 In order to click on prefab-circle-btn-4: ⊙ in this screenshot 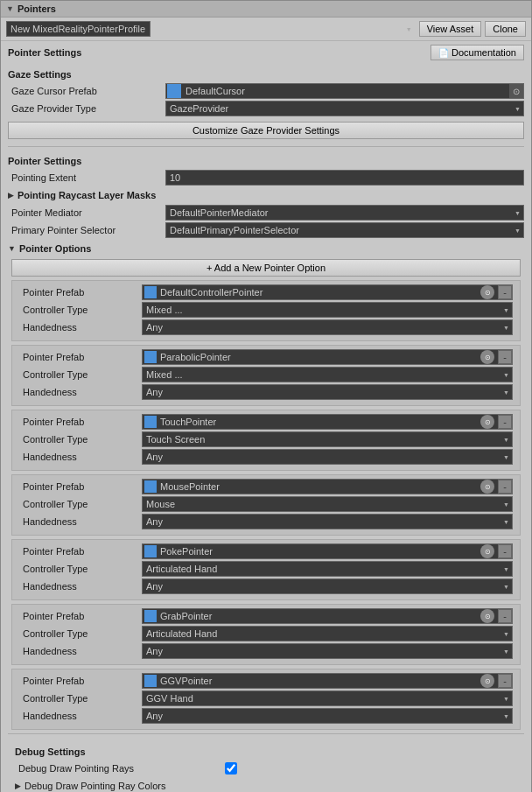, I will do `click(487, 551)`.